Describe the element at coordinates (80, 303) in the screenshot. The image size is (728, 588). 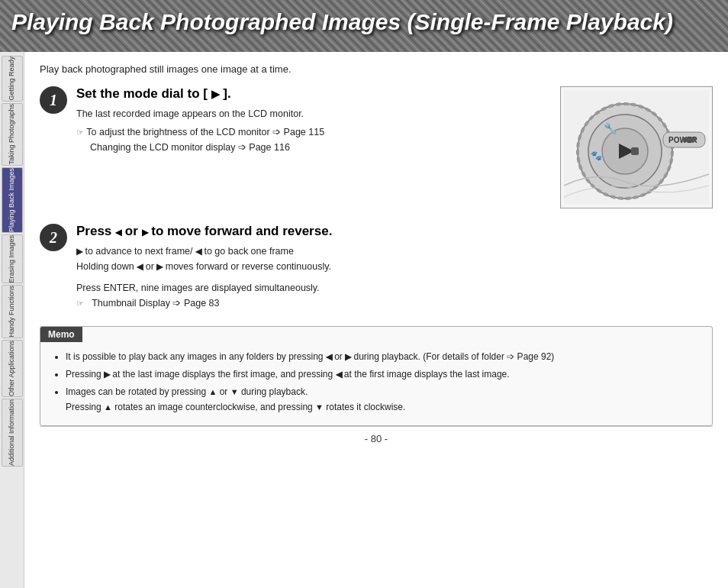
I see `note-icon-2: ☞` at that location.